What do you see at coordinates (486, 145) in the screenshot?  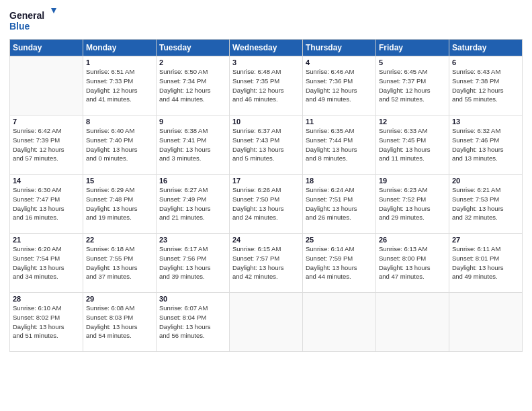 I see `calendar-cell: 13Sunrise: 6:32 AM Sunset: 7:46 PM Dayli…` at bounding box center [486, 145].